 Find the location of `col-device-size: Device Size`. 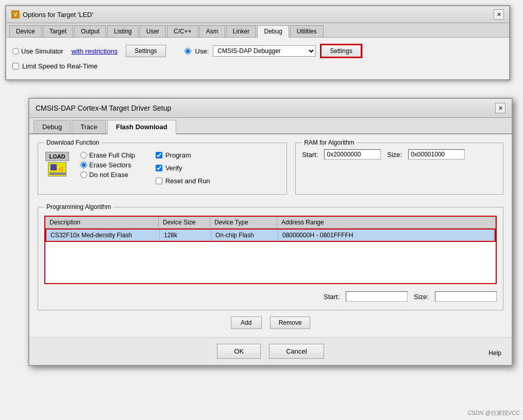

col-device-size: Device Size is located at coordinates (184, 222).